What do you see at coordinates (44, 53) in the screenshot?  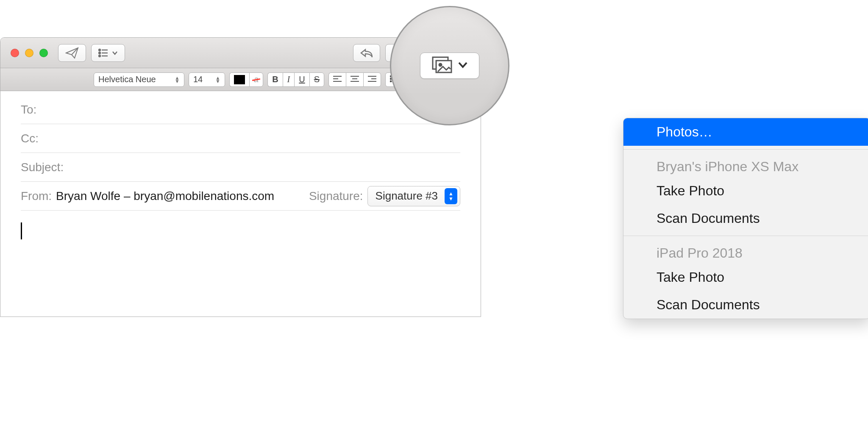 I see `zoom-window-button` at bounding box center [44, 53].